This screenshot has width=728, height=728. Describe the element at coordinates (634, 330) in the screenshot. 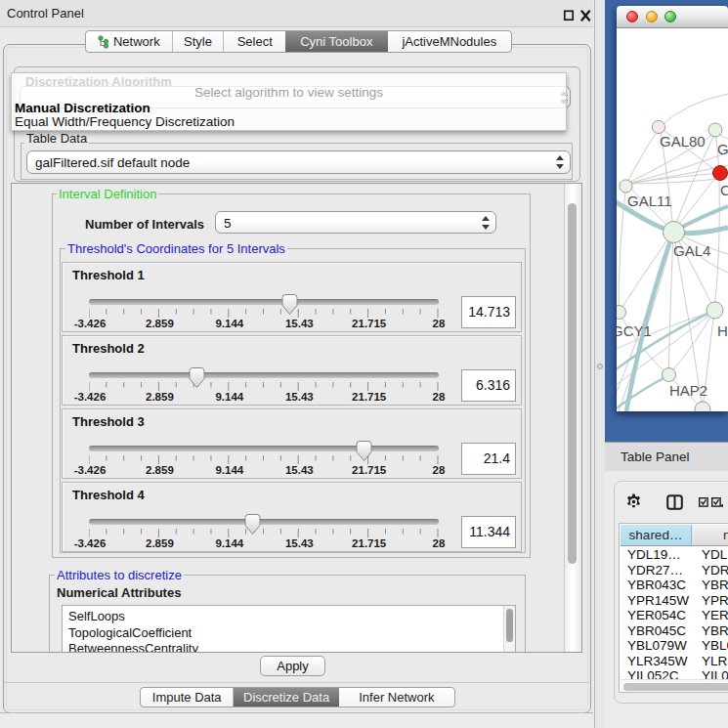

I see `svg-text: GCY1` at that location.